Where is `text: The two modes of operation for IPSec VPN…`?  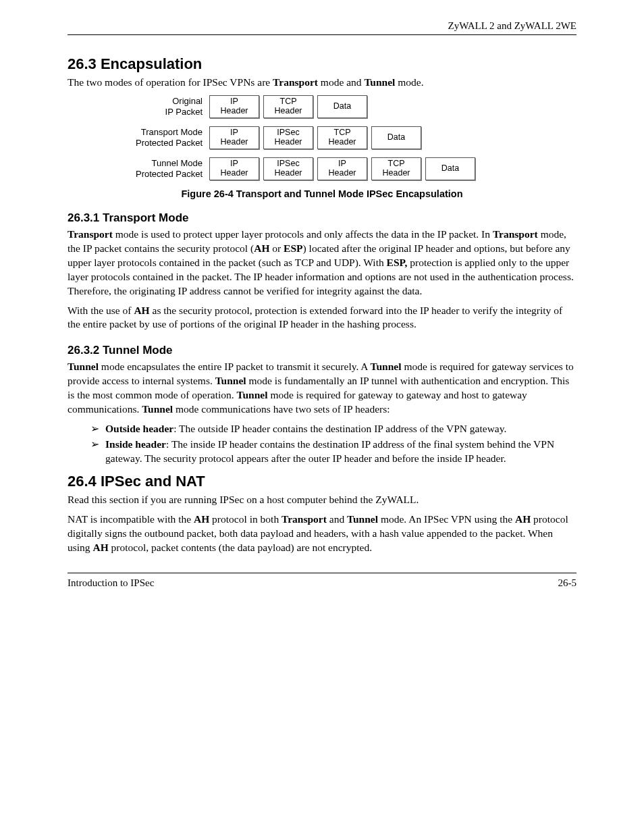 text: The two modes of operation for IPSec VPN… is located at coordinates (170, 82).